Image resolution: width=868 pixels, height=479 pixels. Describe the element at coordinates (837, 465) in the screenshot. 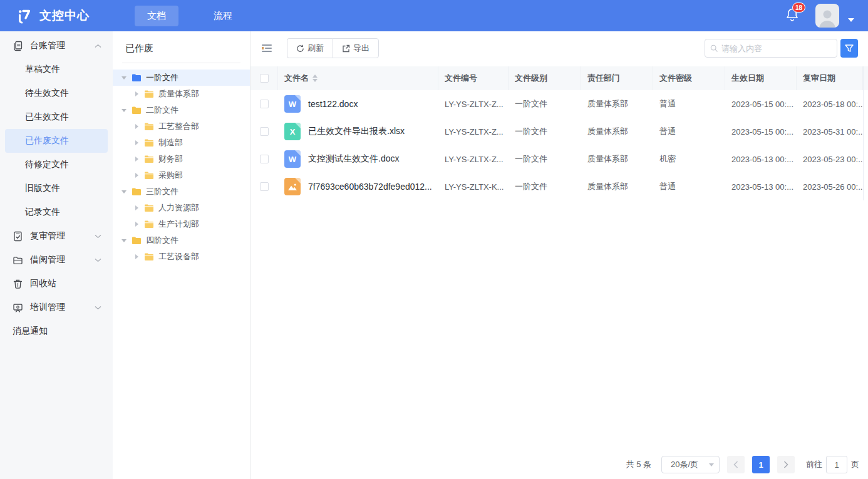

I see `goto-page-input` at that location.